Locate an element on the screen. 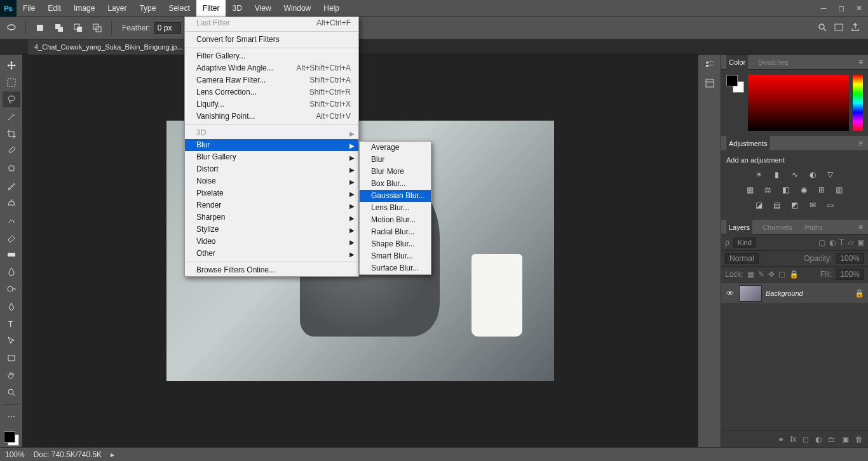  lock-pos-icon: ✥ is located at coordinates (771, 274).